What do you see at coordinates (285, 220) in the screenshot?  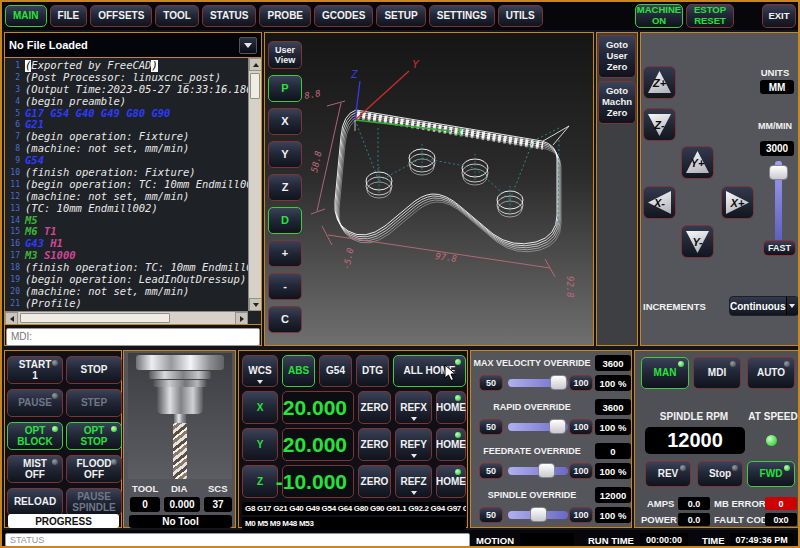 I see `view-dimensions-button: D` at bounding box center [285, 220].